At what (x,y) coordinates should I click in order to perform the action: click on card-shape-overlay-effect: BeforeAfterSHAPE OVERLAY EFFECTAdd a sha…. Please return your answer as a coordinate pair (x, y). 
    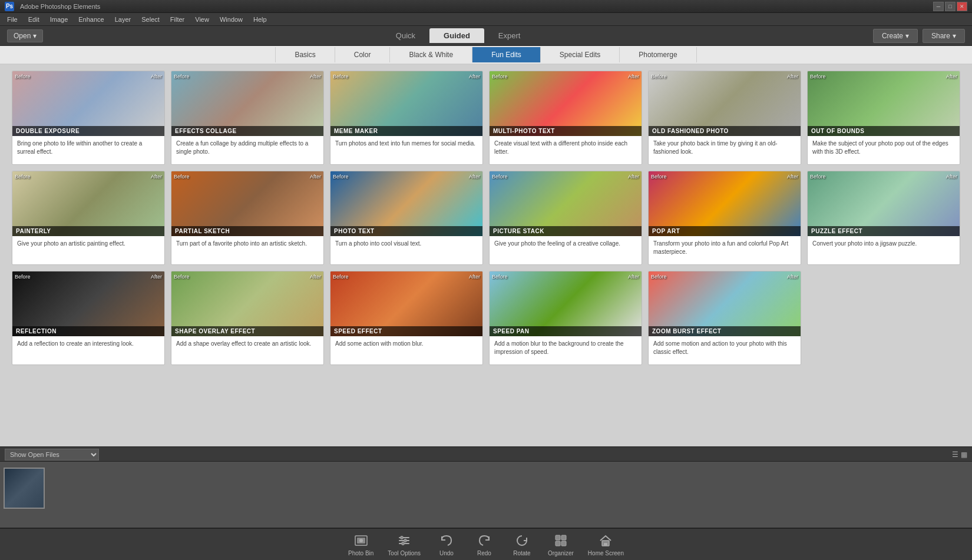
    Looking at the image, I should click on (247, 318).